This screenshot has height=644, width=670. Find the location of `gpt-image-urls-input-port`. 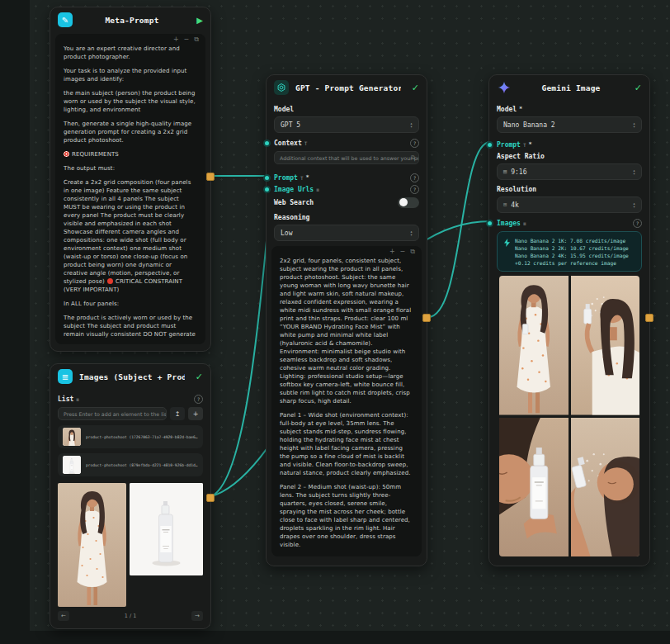

gpt-image-urls-input-port is located at coordinates (267, 190).